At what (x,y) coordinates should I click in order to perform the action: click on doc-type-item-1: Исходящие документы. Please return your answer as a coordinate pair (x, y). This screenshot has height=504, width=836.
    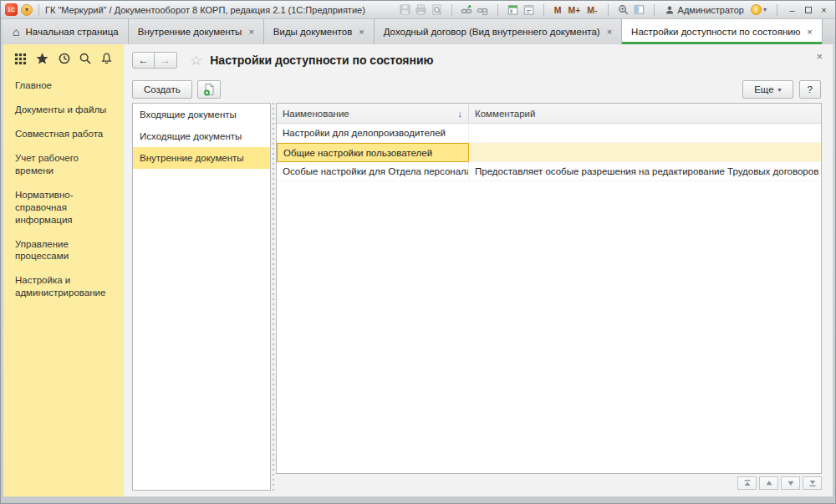
    Looking at the image, I should click on (201, 136).